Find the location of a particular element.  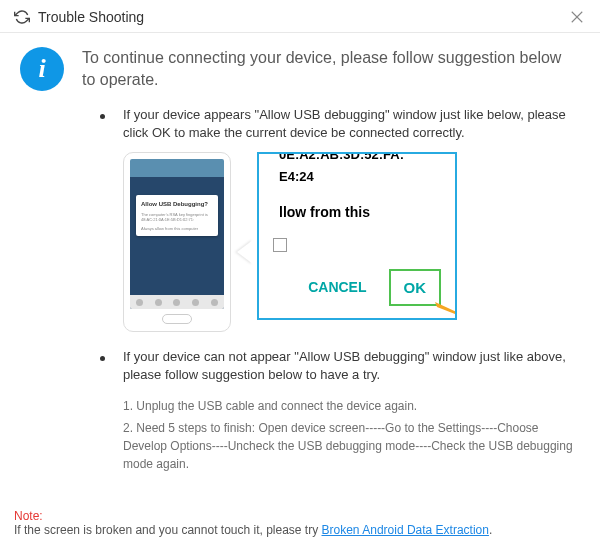

phone-dialog-line1: The computer's RSA key fingerprint is is located at coordinates (177, 214).